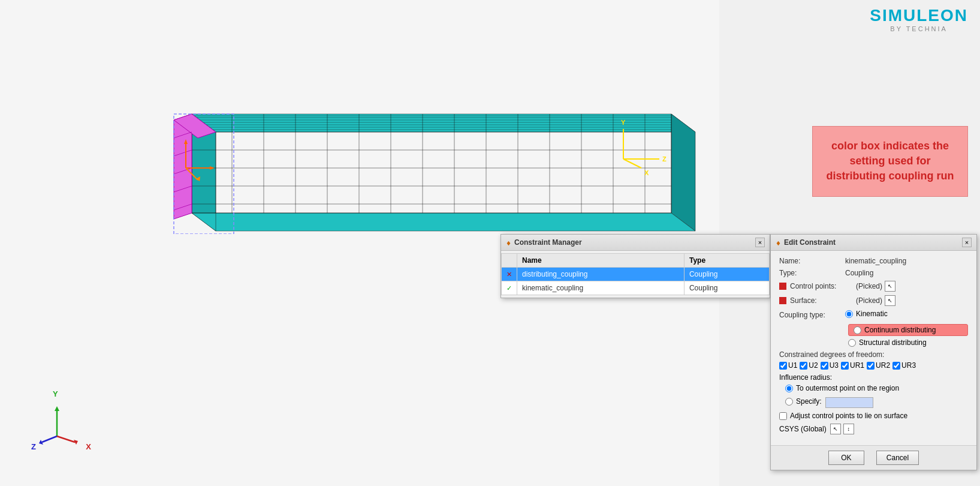  Describe the element at coordinates (876, 261) in the screenshot. I see `name-value: kinematic_coupling` at that location.